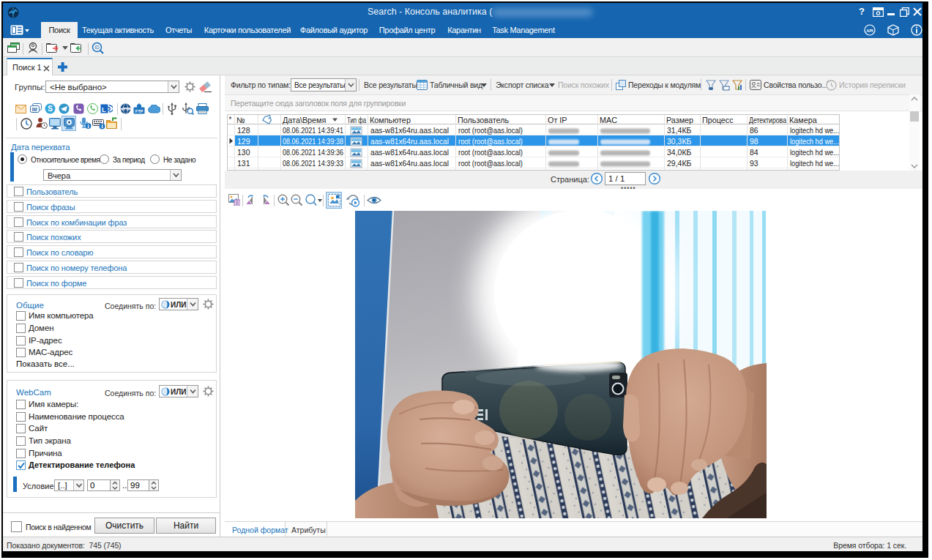 Image resolution: width=932 pixels, height=560 pixels. I want to click on svg-text: Пользователь, so click(483, 120).